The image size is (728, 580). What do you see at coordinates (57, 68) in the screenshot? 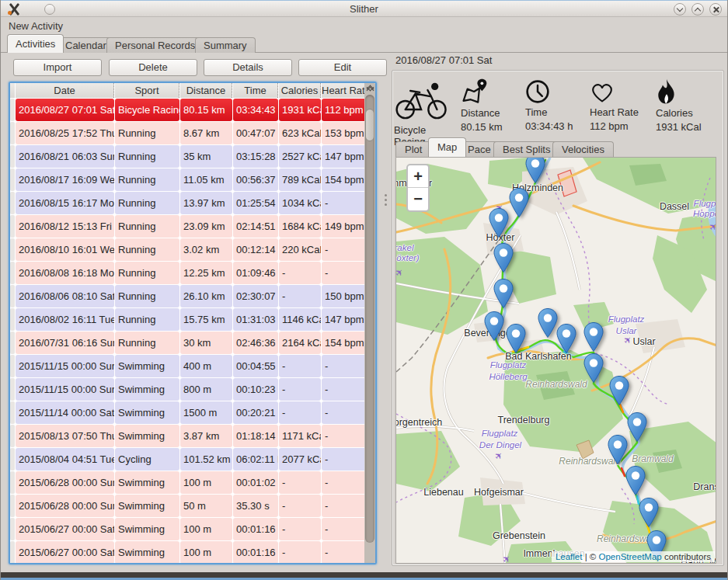
I see `import-button: Import` at bounding box center [57, 68].